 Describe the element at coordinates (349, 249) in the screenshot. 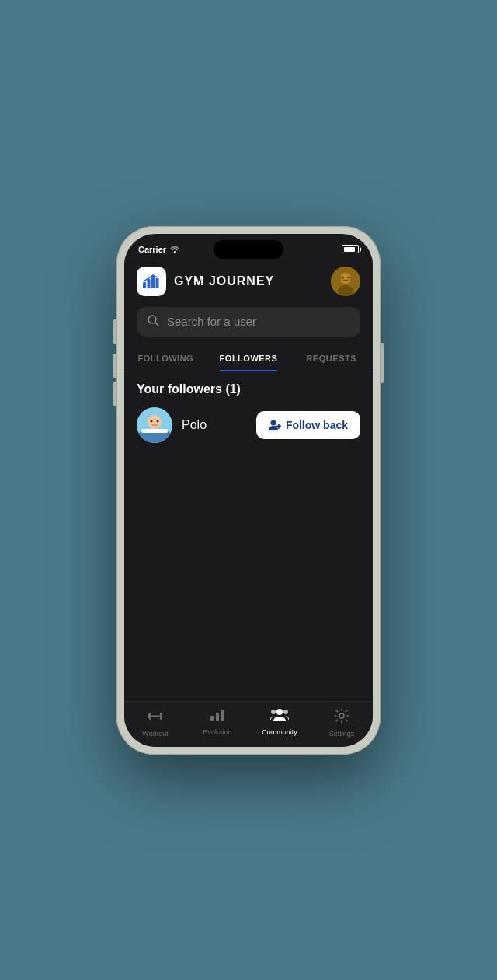

I see `battery-fill` at that location.